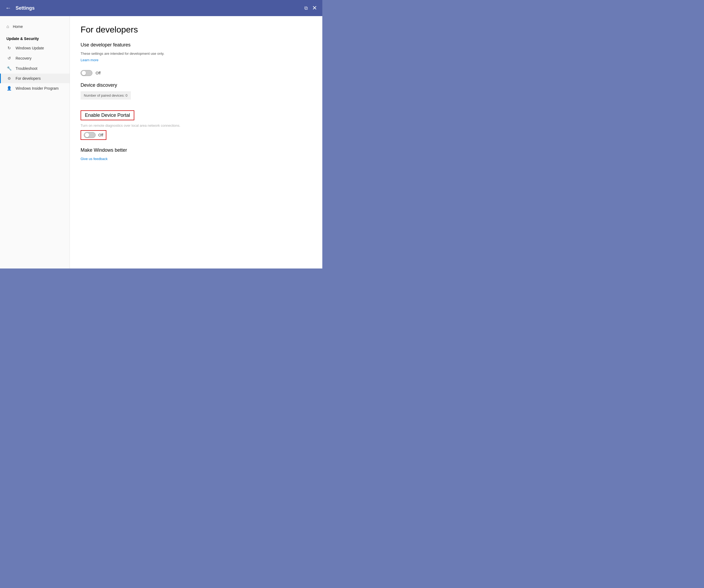  What do you see at coordinates (35, 38) in the screenshot?
I see `sidebar-section-title: Update & Security` at bounding box center [35, 38].